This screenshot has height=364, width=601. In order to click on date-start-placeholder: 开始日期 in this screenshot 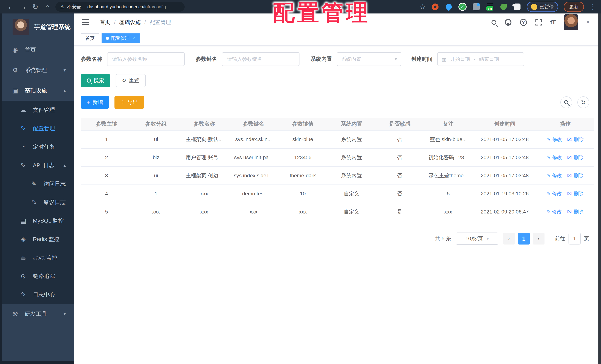, I will do `click(460, 59)`.